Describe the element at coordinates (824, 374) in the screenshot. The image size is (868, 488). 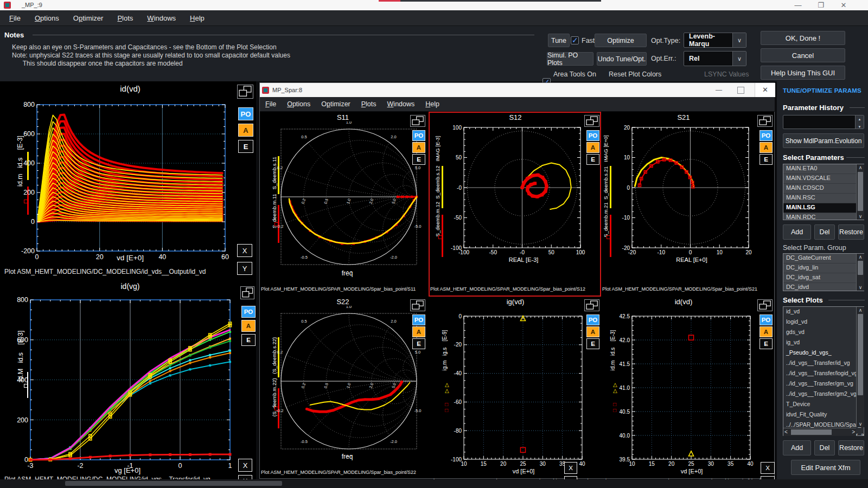
I see `plot-item: ../id_vgs__Transfer/logid_vg` at that location.